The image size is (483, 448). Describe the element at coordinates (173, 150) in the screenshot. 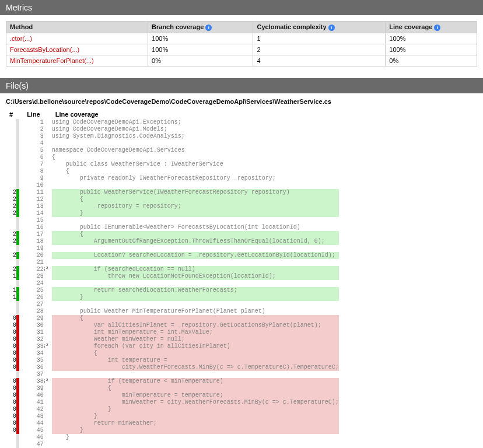

I see `code-line: 5namespace CodeCoverageDemoApi.Services` at that location.